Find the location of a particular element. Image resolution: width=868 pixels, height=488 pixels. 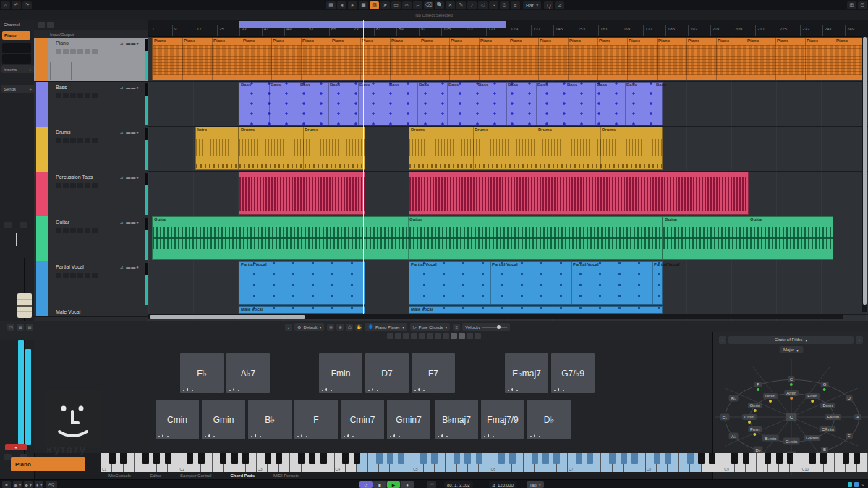

clip-male-vocal: Male Vocal is located at coordinates (302, 310).